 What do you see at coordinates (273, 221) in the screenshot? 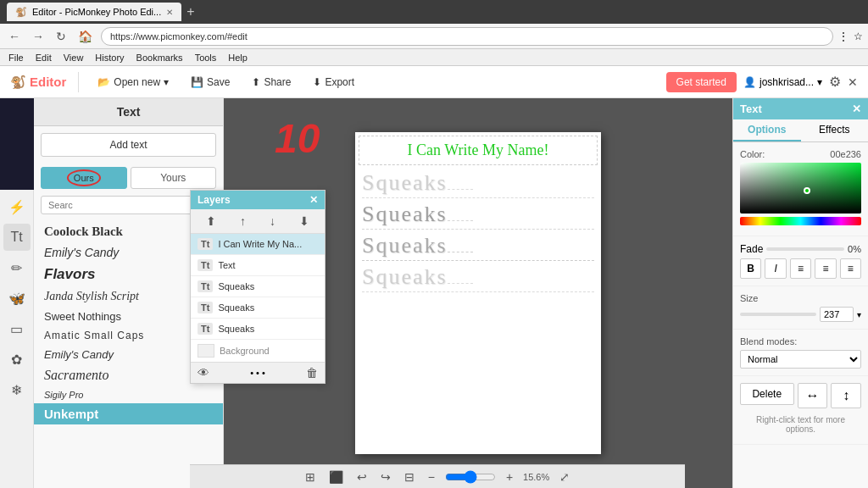
I see `layer-move-down-button: ↓` at bounding box center [273, 221].